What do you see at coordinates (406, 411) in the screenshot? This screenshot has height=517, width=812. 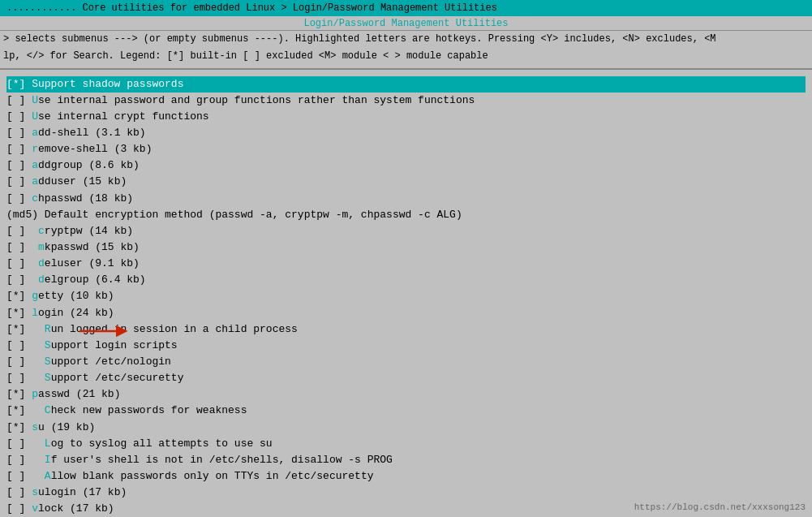 I see `menu-item-20: [*] Check new passwords for weakness` at bounding box center [406, 411].